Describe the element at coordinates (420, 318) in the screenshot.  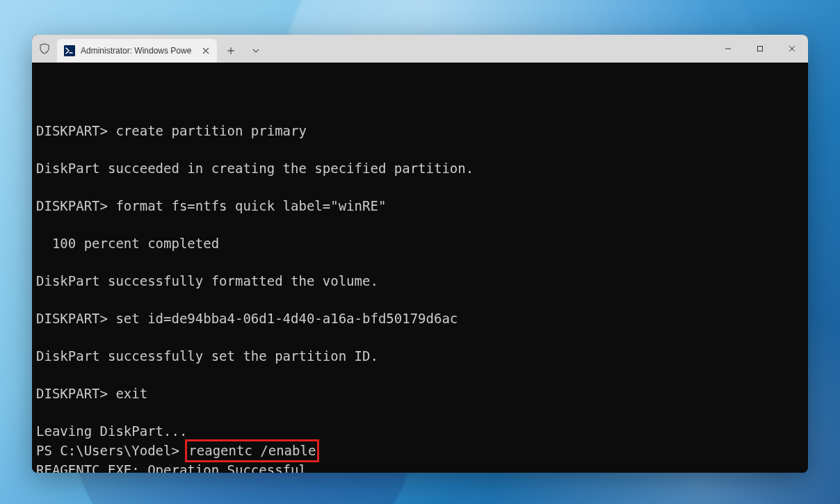
I see `terminal-line: DISKPART> set id=de94bba4-06d1-4d40-a16a…` at that location.